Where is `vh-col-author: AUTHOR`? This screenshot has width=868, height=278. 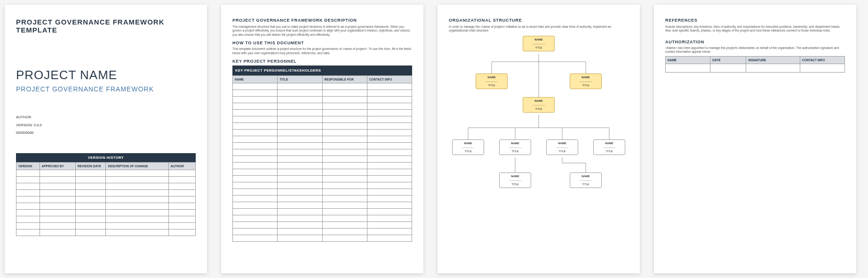
vh-col-author: AUTHOR is located at coordinates (182, 166).